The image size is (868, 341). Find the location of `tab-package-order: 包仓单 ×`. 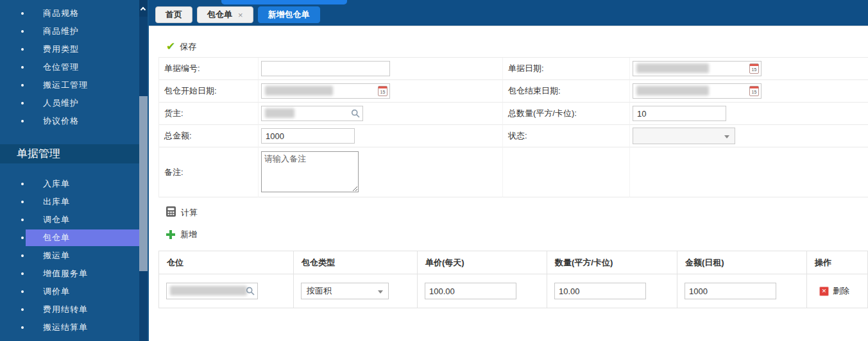

tab-package-order: 包仓单 × is located at coordinates (225, 15).